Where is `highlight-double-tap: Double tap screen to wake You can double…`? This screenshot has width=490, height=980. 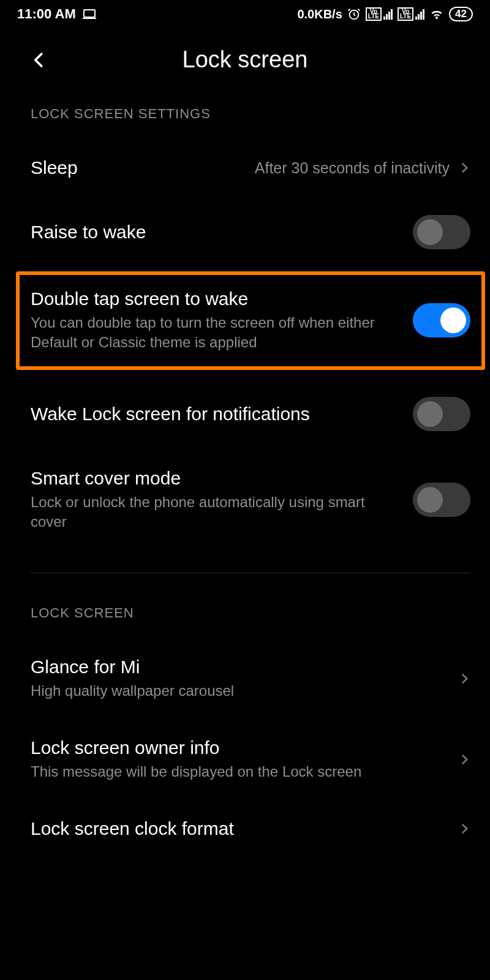
highlight-double-tap: Double tap screen to wake You can double… is located at coordinates (251, 321).